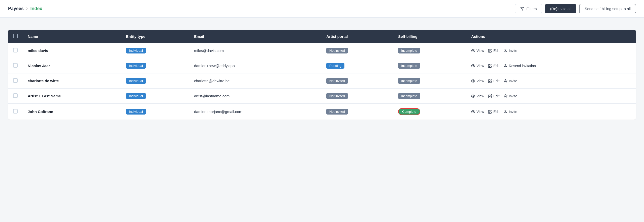  Describe the element at coordinates (255, 112) in the screenshot. I see `row-email: damien.morjane@gmail.com` at that location.